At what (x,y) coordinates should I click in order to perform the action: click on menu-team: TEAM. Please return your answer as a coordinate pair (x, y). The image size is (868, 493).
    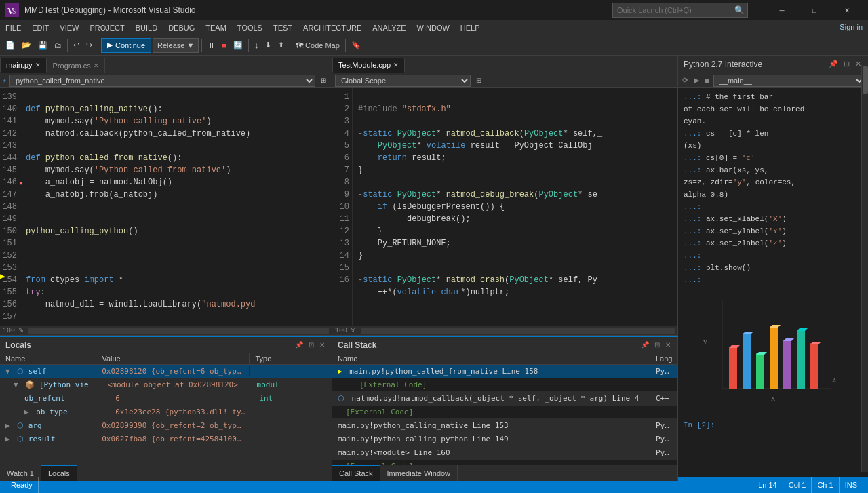
    Looking at the image, I should click on (216, 28).